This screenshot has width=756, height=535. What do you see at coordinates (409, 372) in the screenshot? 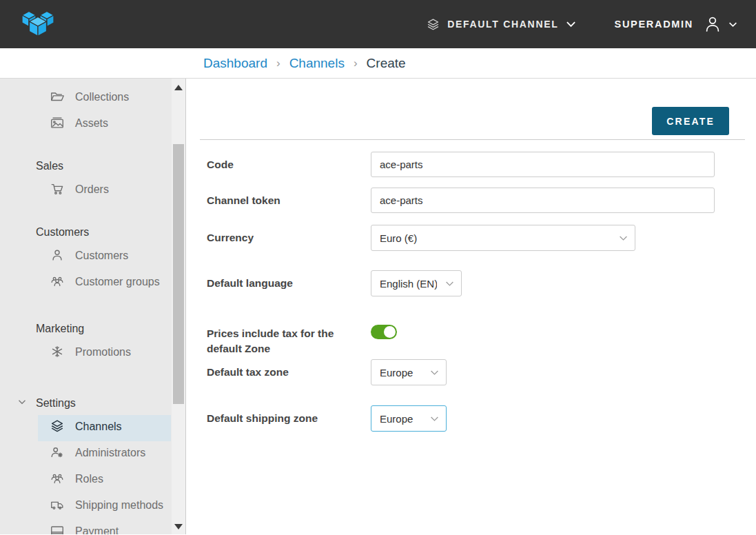
I see `default-tax-zone-select: Europe` at bounding box center [409, 372].